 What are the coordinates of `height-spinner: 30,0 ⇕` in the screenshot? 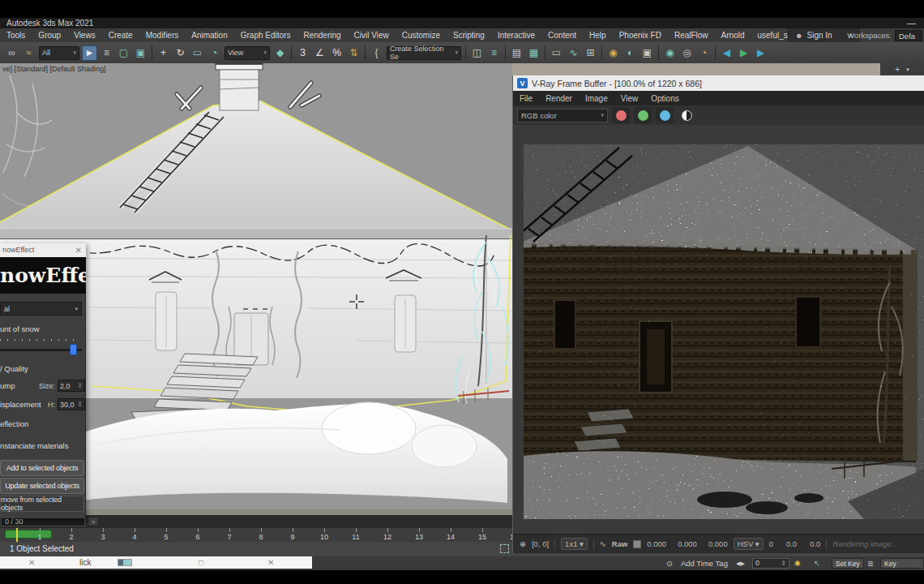 It's located at (71, 404).